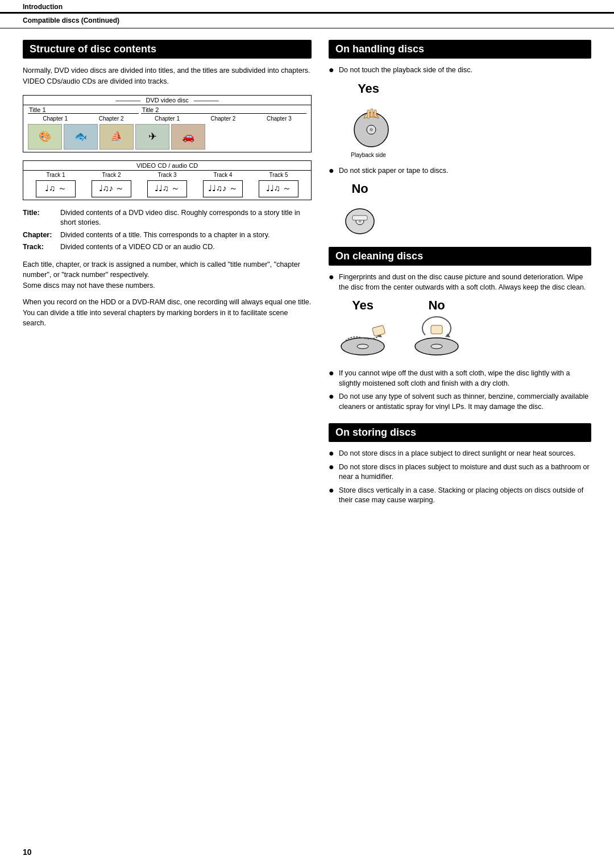 This screenshot has width=614, height=868. Describe the element at coordinates (167, 313) in the screenshot. I see `body-text-2: When you record on the HDD or a DVD-RAM …` at that location.